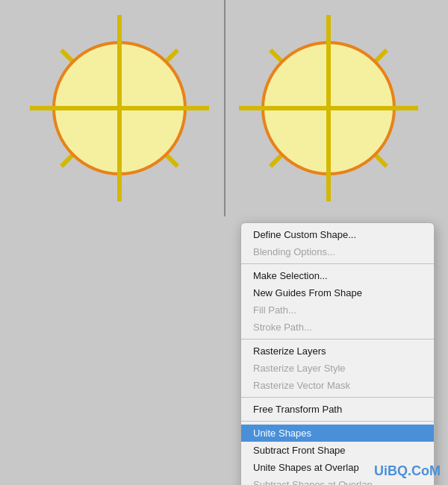  What do you see at coordinates (337, 234) in the screenshot?
I see `menu-item-define-custom-shape: Define Custom Shape...` at bounding box center [337, 234].